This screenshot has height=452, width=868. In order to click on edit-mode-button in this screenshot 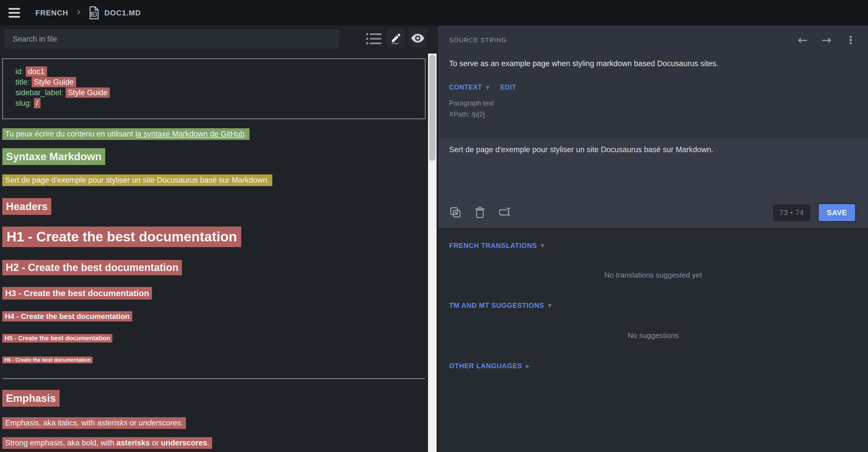, I will do `click(396, 38)`.